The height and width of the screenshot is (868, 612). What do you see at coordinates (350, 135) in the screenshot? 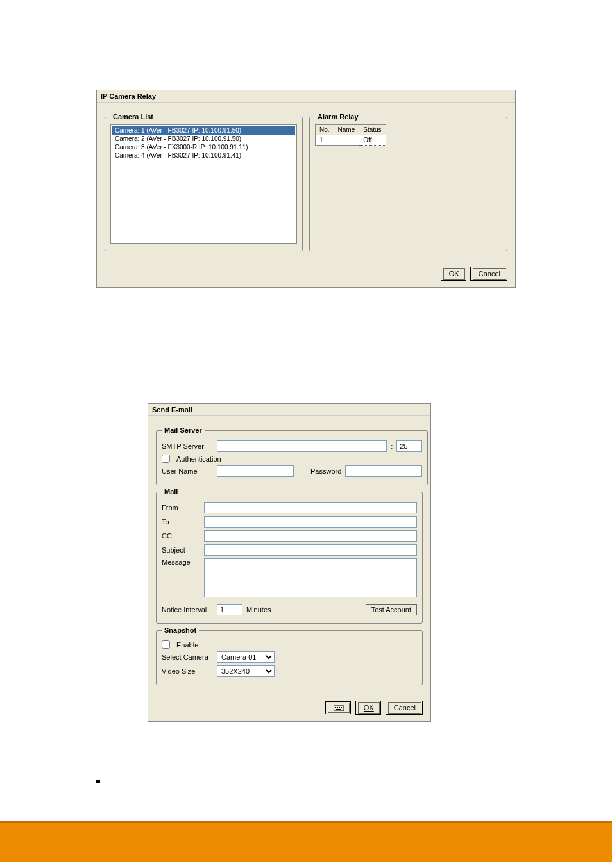
I see `alarm-relay-table: No. Name Status 1 Off` at bounding box center [350, 135].